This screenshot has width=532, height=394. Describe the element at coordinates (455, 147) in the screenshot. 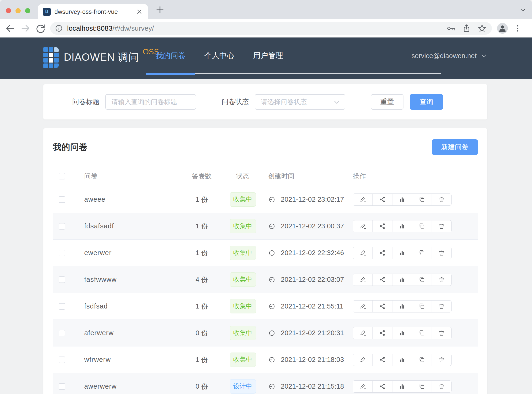

I see `create-survey-button: 新建问卷` at that location.